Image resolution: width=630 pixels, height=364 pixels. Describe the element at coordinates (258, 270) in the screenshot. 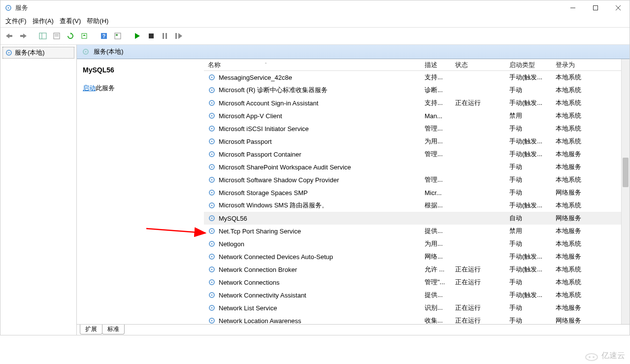

I see `service-name: Network Connection Broker` at that location.